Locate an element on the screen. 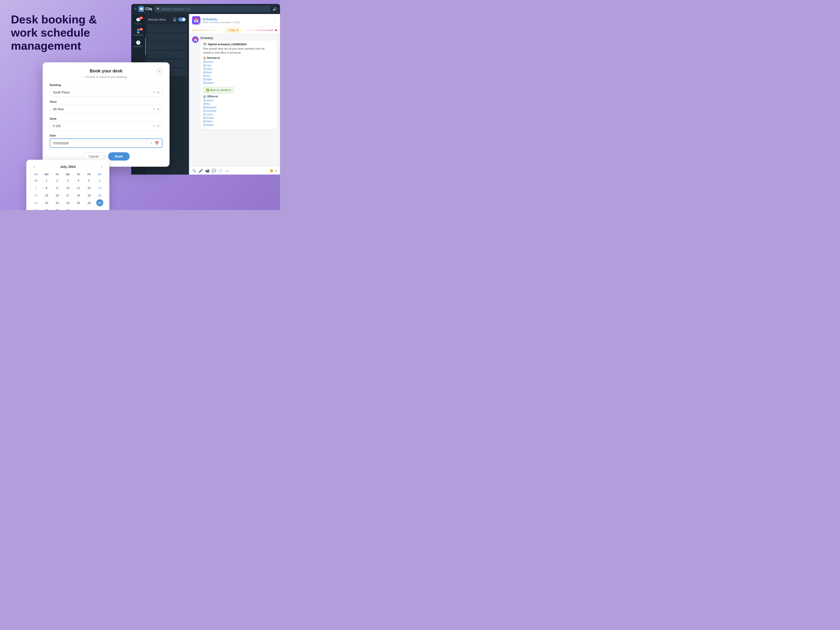 This screenshot has width=840, height=630. calendar-cell: 17 is located at coordinates (68, 195).